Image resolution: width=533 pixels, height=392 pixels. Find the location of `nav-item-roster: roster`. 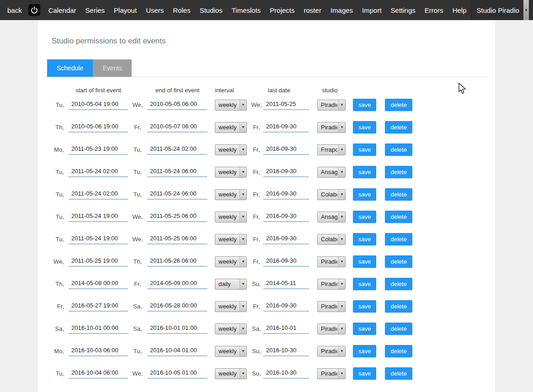

nav-item-roster: roster is located at coordinates (313, 10).